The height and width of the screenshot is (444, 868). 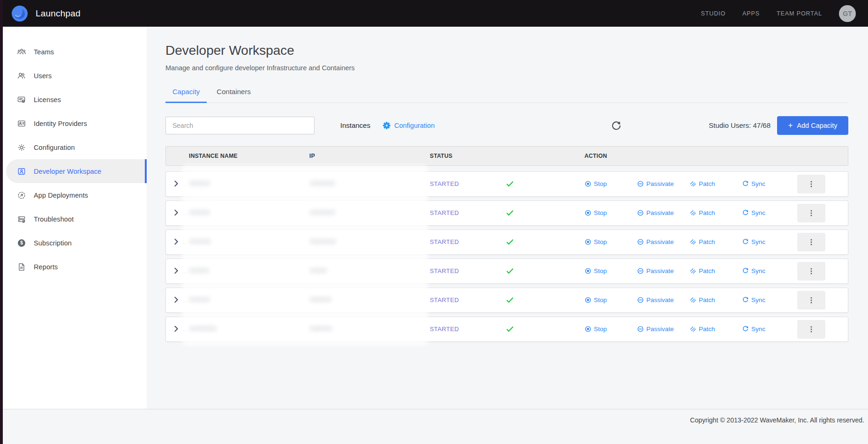 What do you see at coordinates (713, 14) in the screenshot?
I see `nav-studio: STUDIO` at bounding box center [713, 14].